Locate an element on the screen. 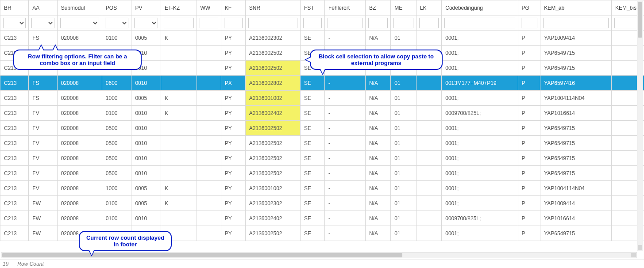 The width and height of the screenshot is (644, 268). table-row: C213FV02000801000010KPYA2136002402SE-N/A… is located at coordinates (322, 113).